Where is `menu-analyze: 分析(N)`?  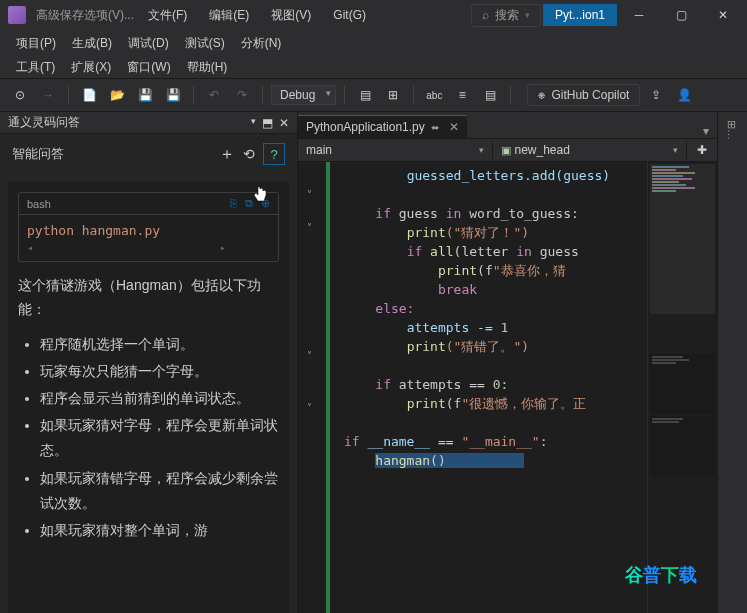 menu-analyze: 分析(N) is located at coordinates (262, 44).